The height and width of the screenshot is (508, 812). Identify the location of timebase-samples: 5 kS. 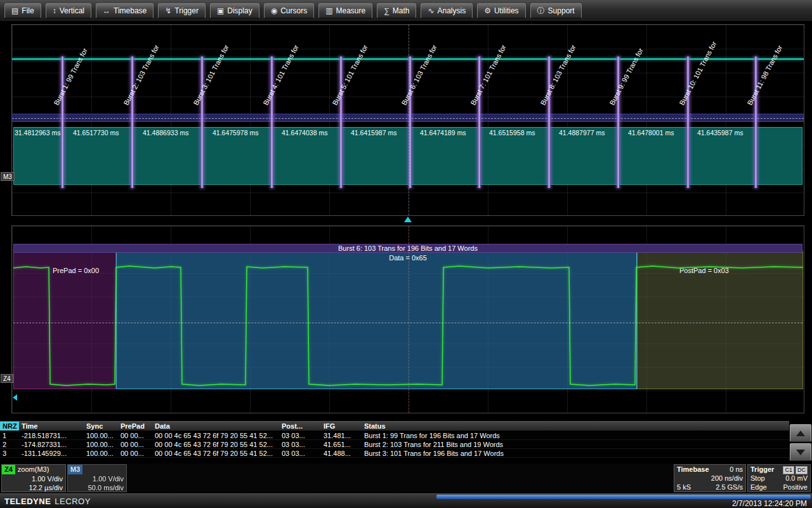
(684, 487).